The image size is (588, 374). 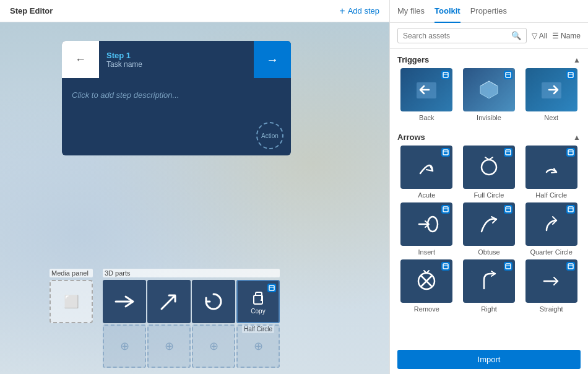 What do you see at coordinates (489, 252) in the screenshot?
I see `toolkit-label-obtuse: Obtuse` at bounding box center [489, 252].